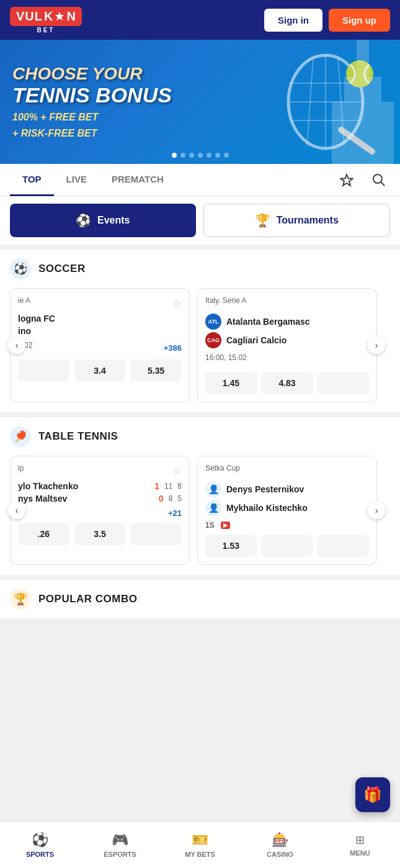 Image resolution: width=400 pixels, height=868 pixels. I want to click on card2-odds: 1.45 4.83, so click(287, 383).